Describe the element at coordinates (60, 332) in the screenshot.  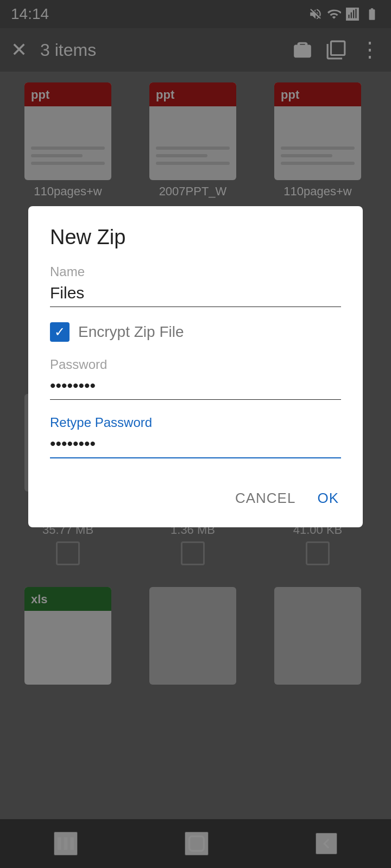
I see `checkmark-icon: ✓` at that location.